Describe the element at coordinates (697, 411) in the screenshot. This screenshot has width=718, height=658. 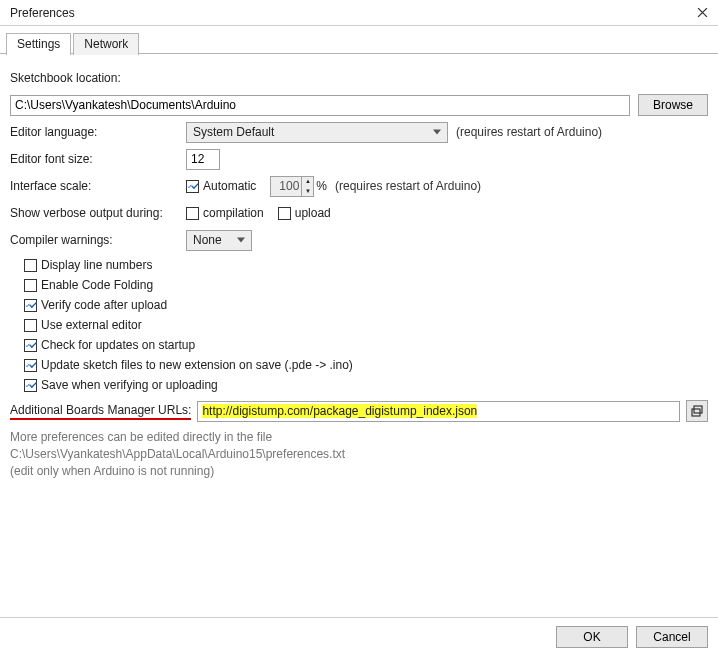
I see `boards-urls-expand-button` at that location.